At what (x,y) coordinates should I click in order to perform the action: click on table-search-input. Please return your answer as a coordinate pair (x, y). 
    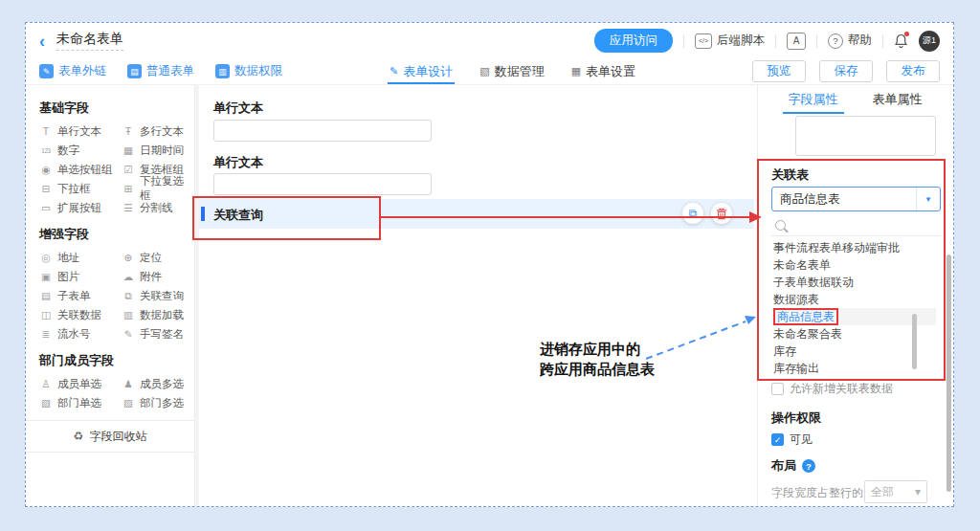
    Looking at the image, I should click on (856, 226).